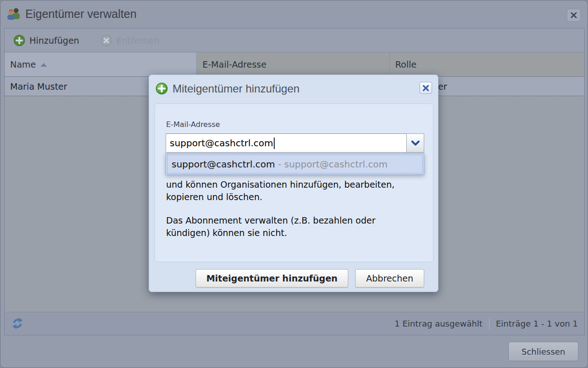 The image size is (588, 368). Describe the element at coordinates (294, 40) in the screenshot. I see `grid-toolbar: Hinzufügen Entfernen` at that location.